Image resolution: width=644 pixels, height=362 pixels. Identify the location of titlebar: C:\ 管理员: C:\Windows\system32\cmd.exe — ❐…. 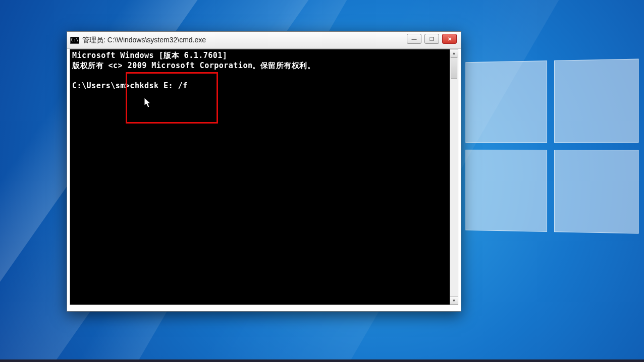
(264, 40).